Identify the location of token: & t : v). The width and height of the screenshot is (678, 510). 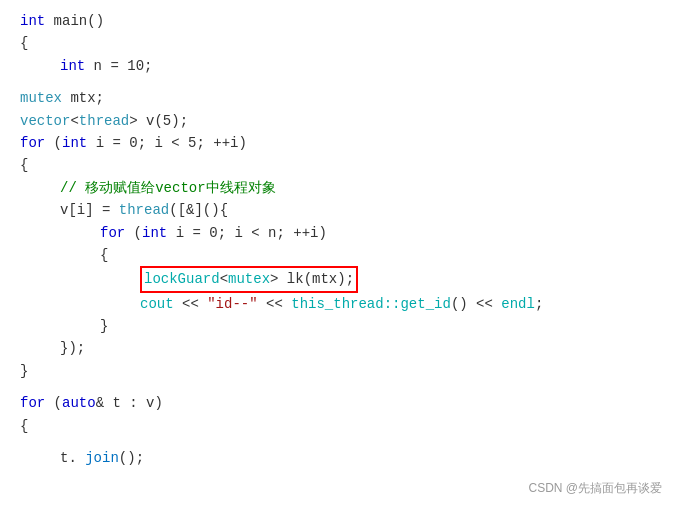
(130, 403).